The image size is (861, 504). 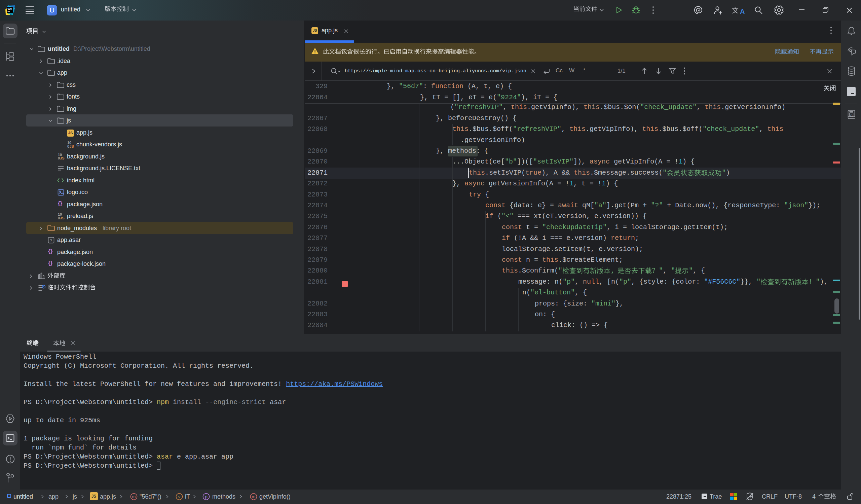 What do you see at coordinates (180, 497) in the screenshot?
I see `svg-text: v` at bounding box center [180, 497].